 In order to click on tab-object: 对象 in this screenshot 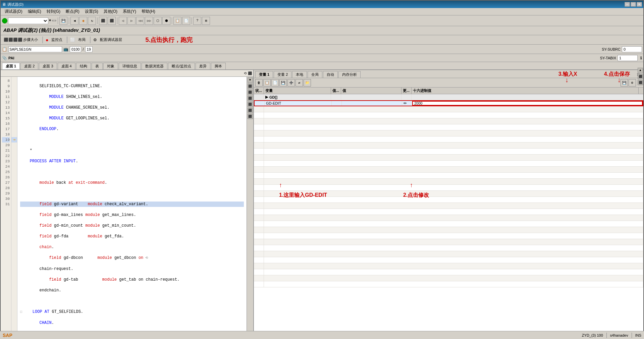, I will do `click(111, 66)`.